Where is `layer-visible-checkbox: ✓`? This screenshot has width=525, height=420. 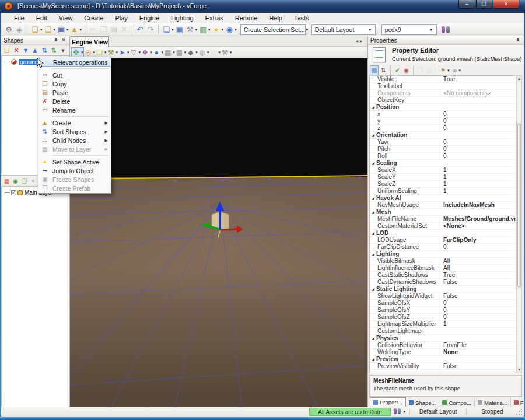 layer-visible-checkbox: ✓ is located at coordinates (14, 192).